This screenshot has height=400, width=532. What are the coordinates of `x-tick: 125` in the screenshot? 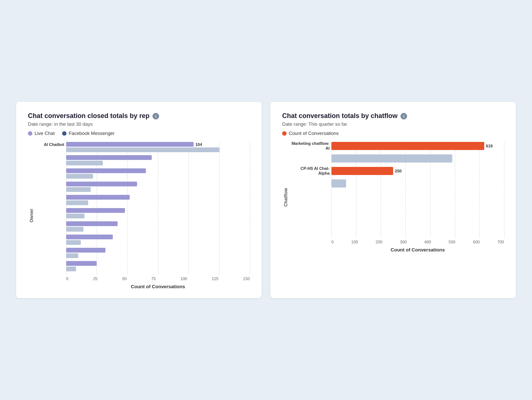 It's located at (215, 279).